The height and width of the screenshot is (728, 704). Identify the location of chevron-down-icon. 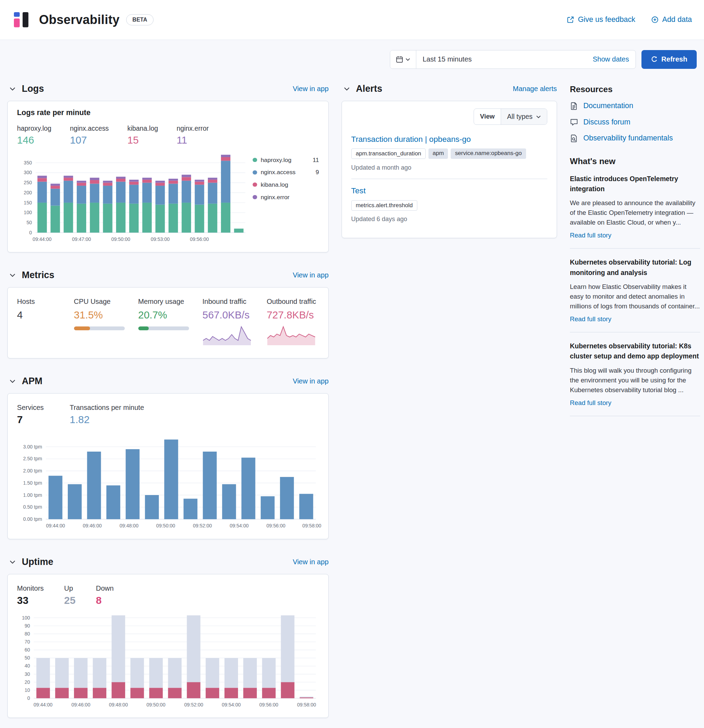
(538, 117).